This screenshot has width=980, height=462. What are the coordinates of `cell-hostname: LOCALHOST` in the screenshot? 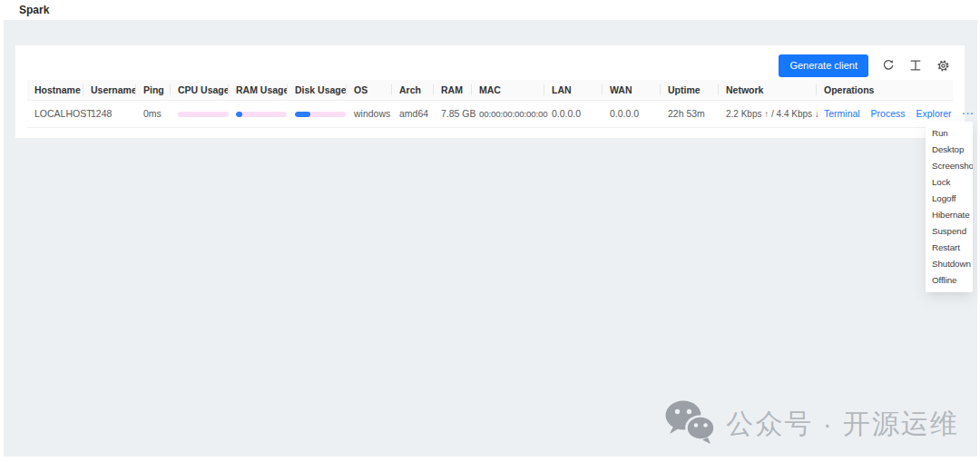 It's located at (55, 113).